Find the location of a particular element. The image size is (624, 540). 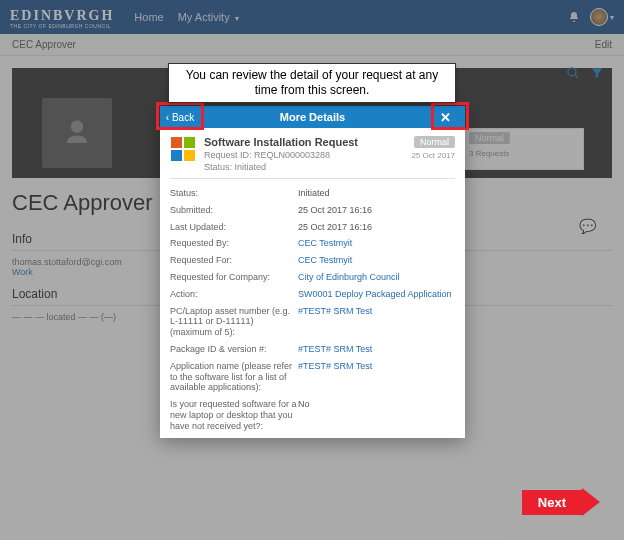

request-id: Request ID: REQLN000003288 is located at coordinates (304, 155).